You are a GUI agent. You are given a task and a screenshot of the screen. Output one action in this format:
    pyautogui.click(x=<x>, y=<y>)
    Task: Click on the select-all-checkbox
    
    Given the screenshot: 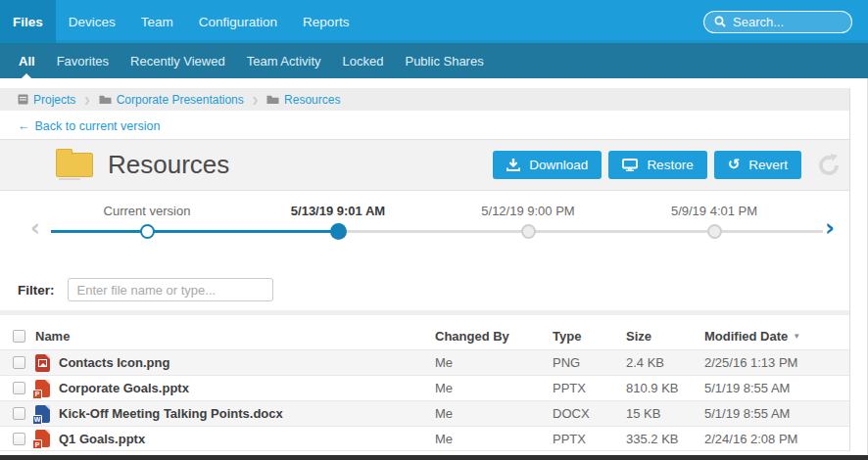 What is the action you would take?
    pyautogui.click(x=20, y=337)
    